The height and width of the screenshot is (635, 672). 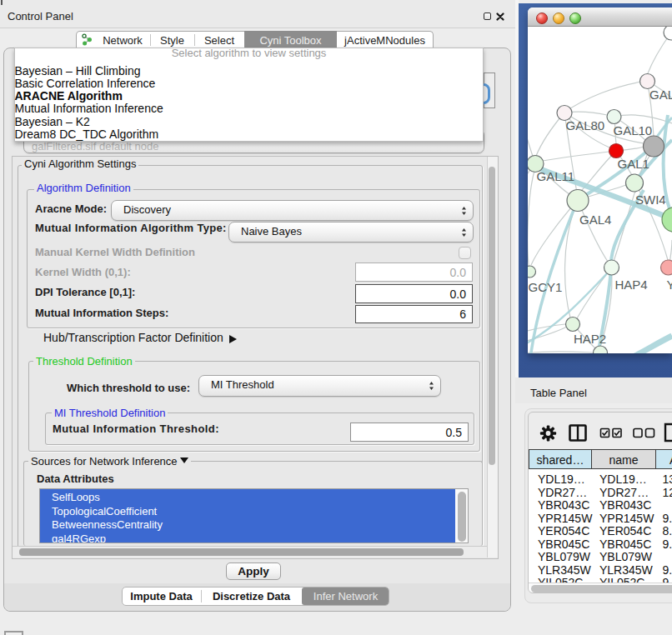 I want to click on svg-text: GCY1, so click(x=545, y=287).